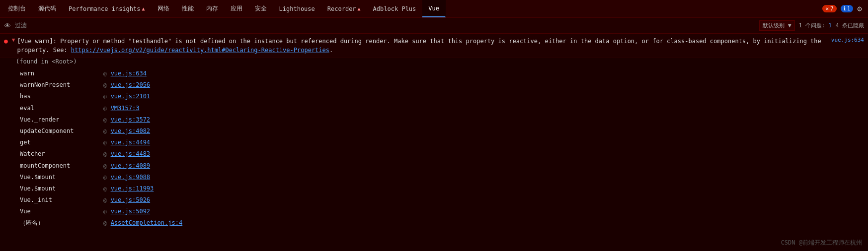  I want to click on error-source: vue.js:634, so click(848, 40).